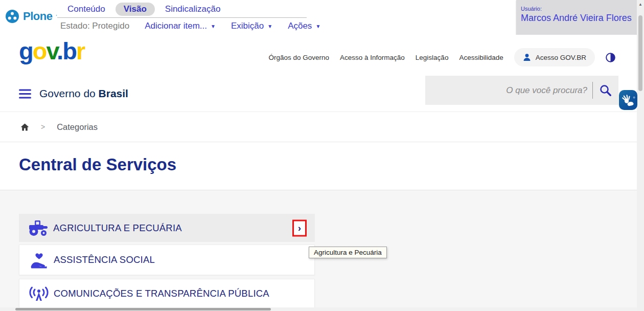 This screenshot has width=644, height=311. I want to click on broadcast-tower-icon, so click(39, 294).